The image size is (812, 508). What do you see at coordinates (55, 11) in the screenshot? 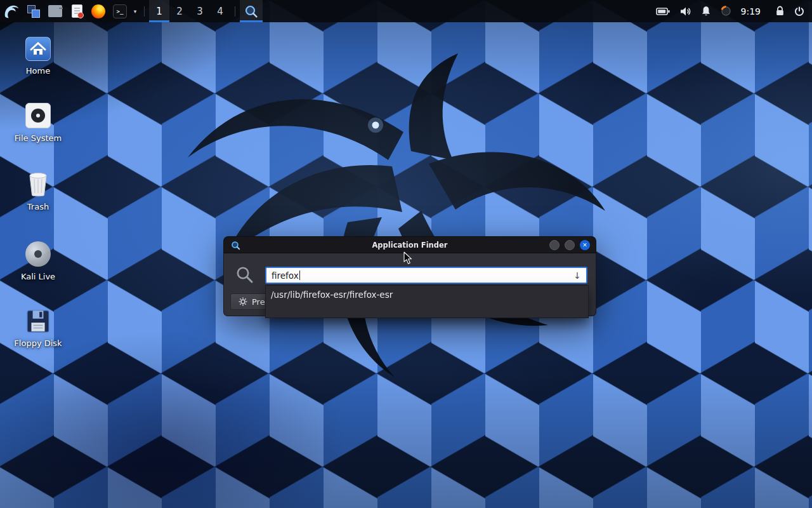
I see `launcher-file-manager` at bounding box center [55, 11].